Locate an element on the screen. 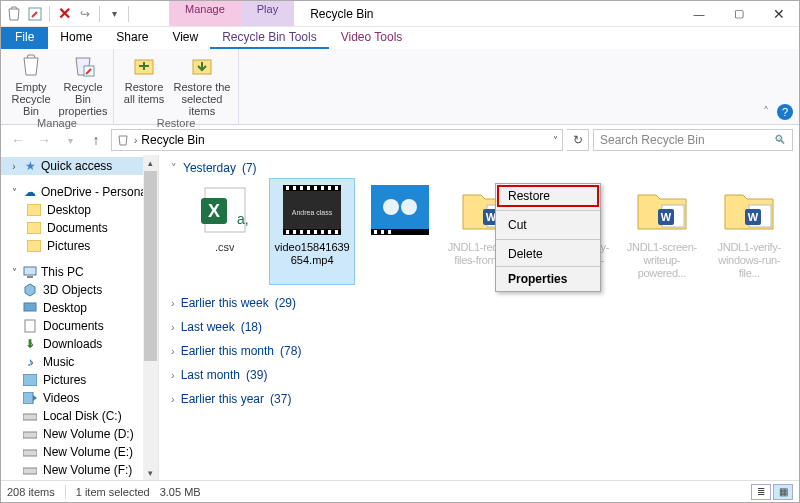 The height and width of the screenshot is (503, 800). group-earlier-this-month: ›Earlier this month (78) is located at coordinates (479, 350).